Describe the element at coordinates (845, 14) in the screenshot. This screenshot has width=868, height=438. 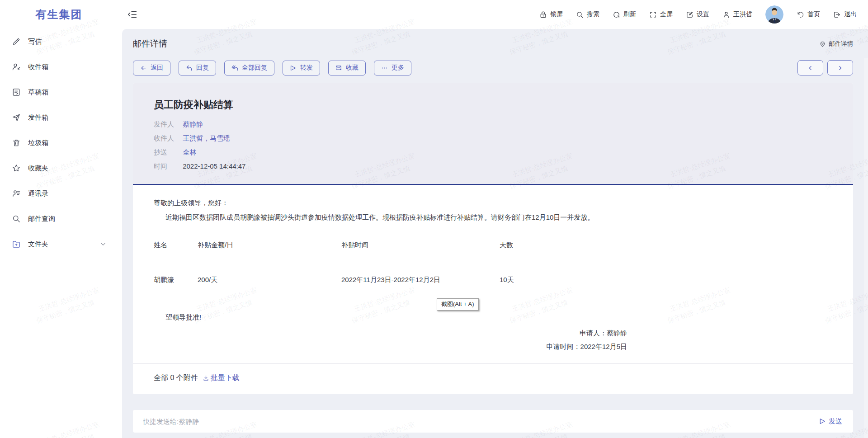
I see `logout-button: 退出` at that location.